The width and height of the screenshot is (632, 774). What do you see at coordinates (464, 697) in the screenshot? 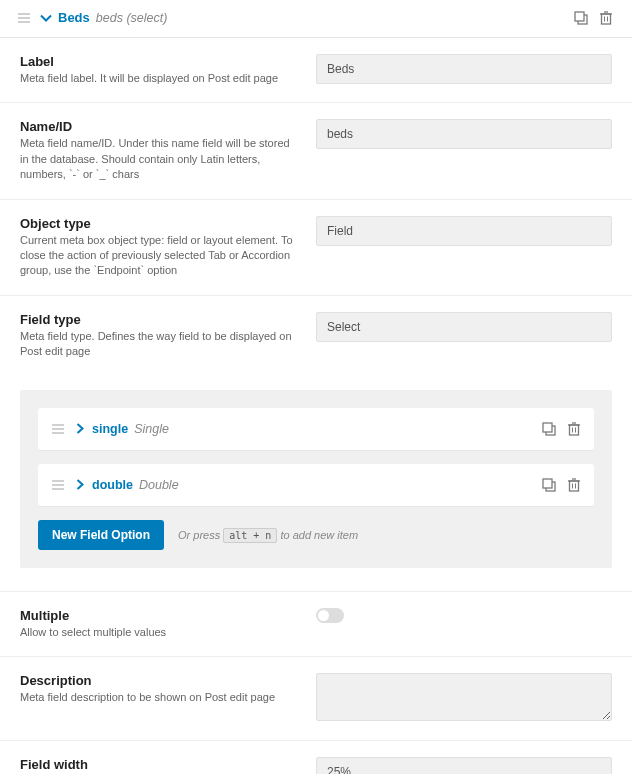
I see `description-textarea` at bounding box center [464, 697].